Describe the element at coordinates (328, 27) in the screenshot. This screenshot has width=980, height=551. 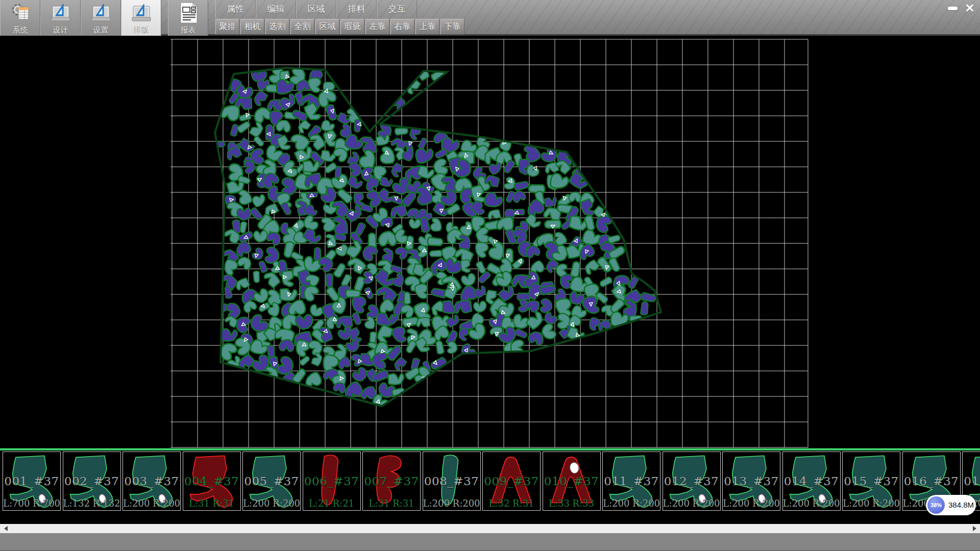
I see `menu2-button-5: 区域` at that location.